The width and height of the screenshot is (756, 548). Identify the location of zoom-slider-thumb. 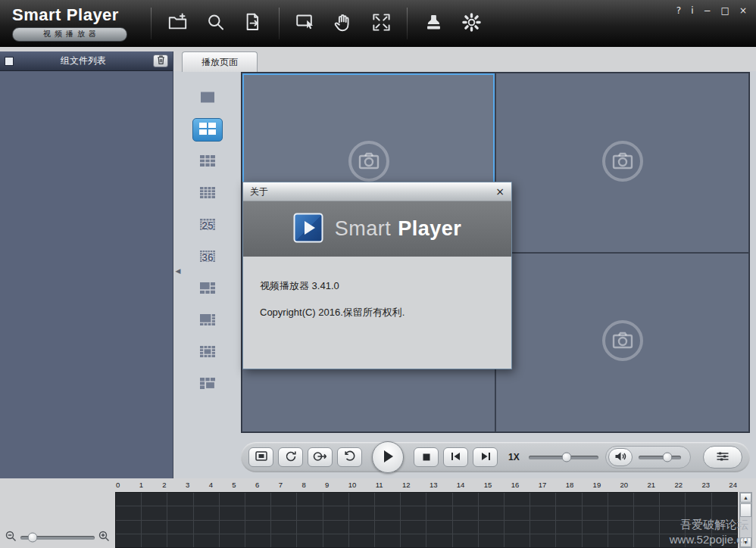
(32, 537).